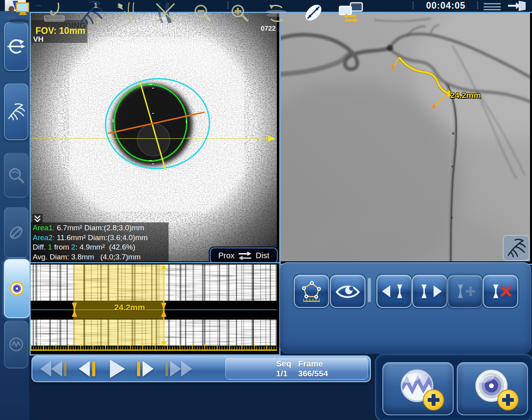 The height and width of the screenshot is (420, 532). Describe the element at coordinates (178, 369) in the screenshot. I see `skip-to-end-button` at that location.